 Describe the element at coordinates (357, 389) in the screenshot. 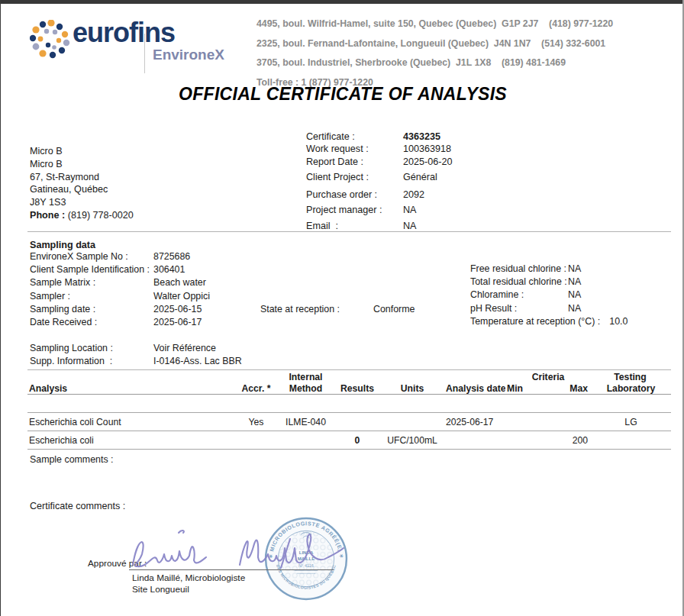

I see `col-header-results: Results` at that location.